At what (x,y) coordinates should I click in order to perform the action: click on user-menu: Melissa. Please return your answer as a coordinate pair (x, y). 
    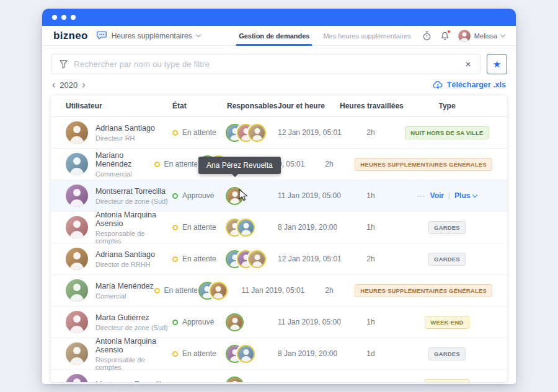
    Looking at the image, I should click on (481, 36).